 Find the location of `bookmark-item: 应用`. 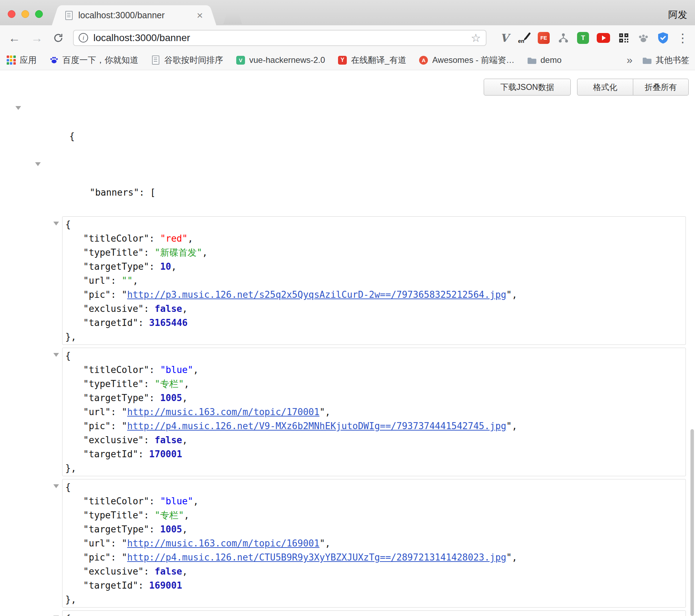

bookmark-item: 应用 is located at coordinates (21, 60).